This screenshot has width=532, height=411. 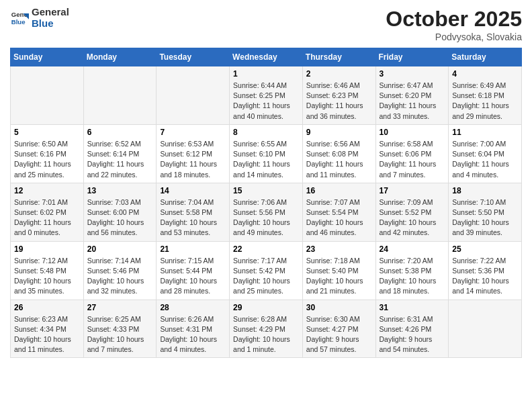 I want to click on day-number: 3, so click(x=412, y=74).